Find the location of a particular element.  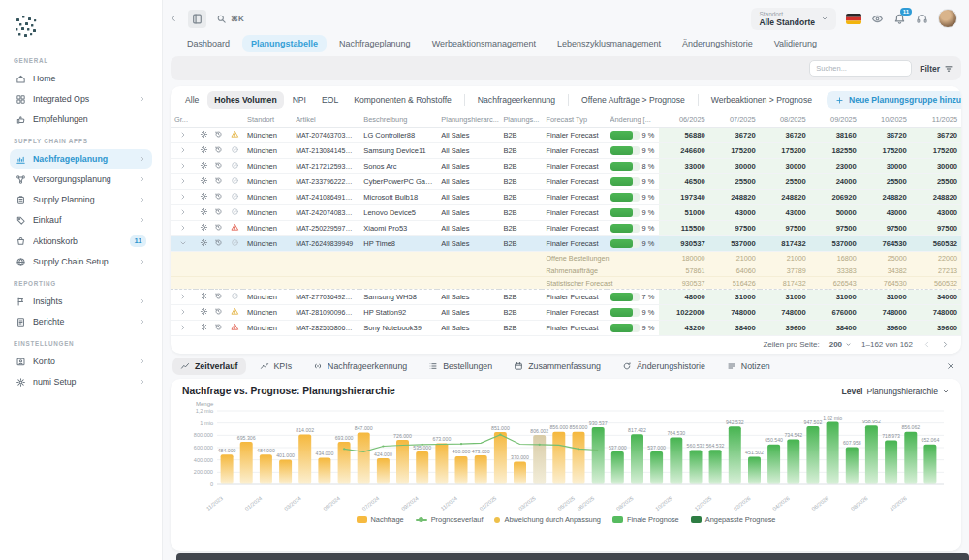

add-planning-group-button: Neue Planungsgruppe hinzufügen is located at coordinates (893, 100).